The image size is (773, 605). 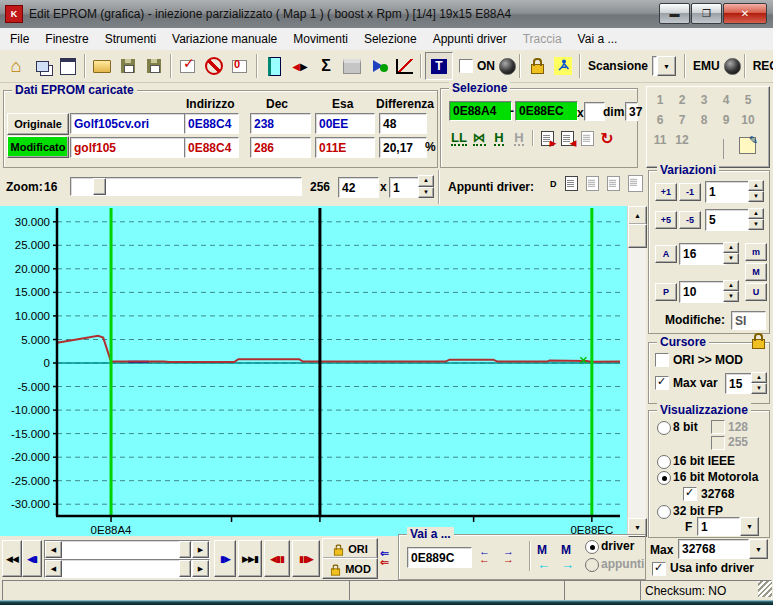 I want to click on maximize-button: ❐, so click(x=706, y=14).